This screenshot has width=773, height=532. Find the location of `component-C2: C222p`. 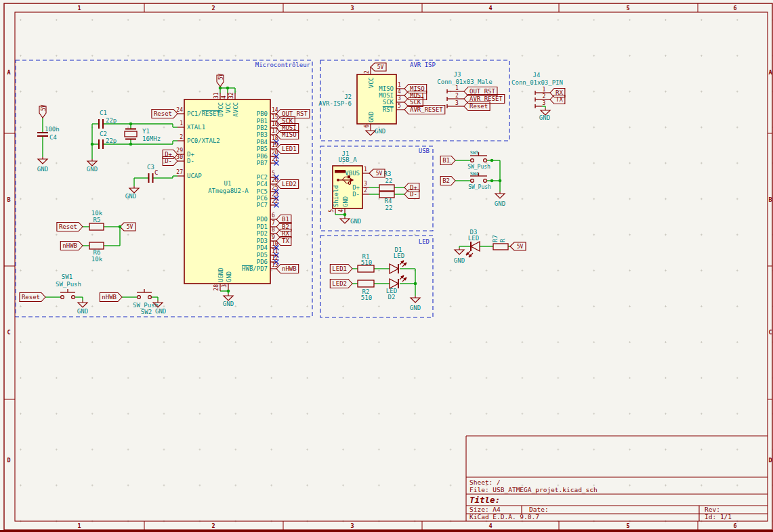

component-C2: C222p is located at coordinates (108, 139).